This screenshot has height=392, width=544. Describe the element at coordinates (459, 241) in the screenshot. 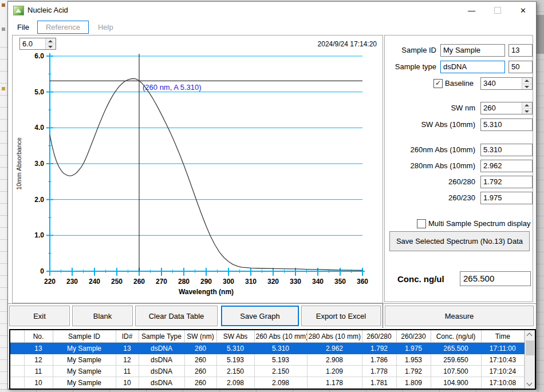

I see `save-spectrum-button: Save Selected Spectrum (No.13) Data` at that location.